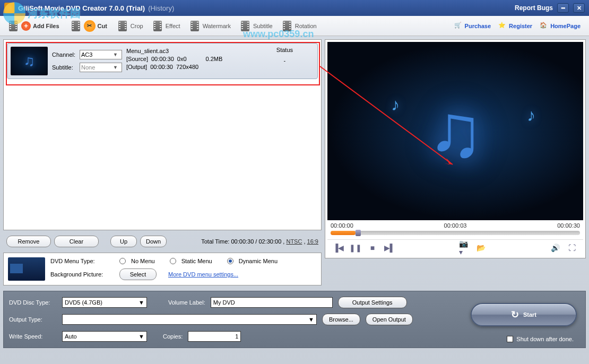 The image size is (589, 364). I want to click on homepage-link: 🏠 HomePage, so click(560, 26).